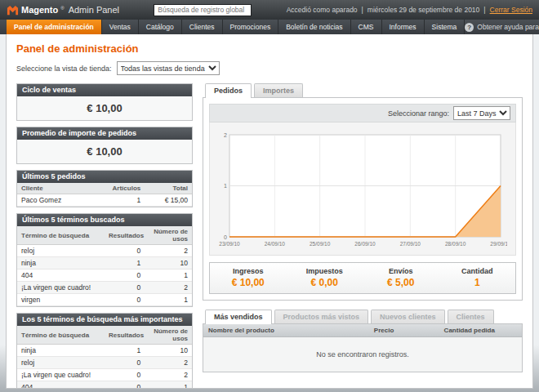 The width and height of the screenshot is (539, 392). I want to click on svg-text: 1, so click(225, 186).